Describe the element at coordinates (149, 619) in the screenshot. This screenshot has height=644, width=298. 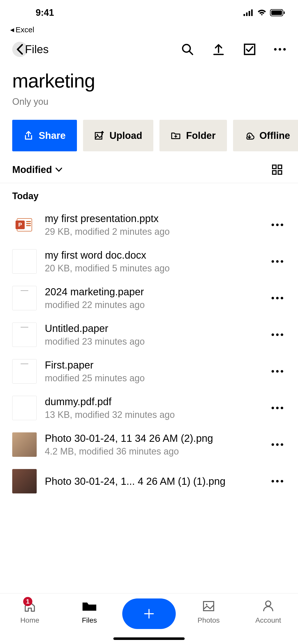
I see `tab-bar: 1 Home Files Photos Account` at that location.